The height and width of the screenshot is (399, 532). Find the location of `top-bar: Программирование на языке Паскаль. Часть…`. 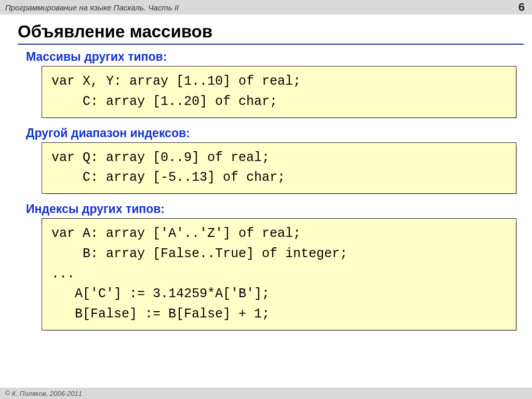

top-bar: Программирование на языке Паскаль. Часть… is located at coordinates (266, 7).